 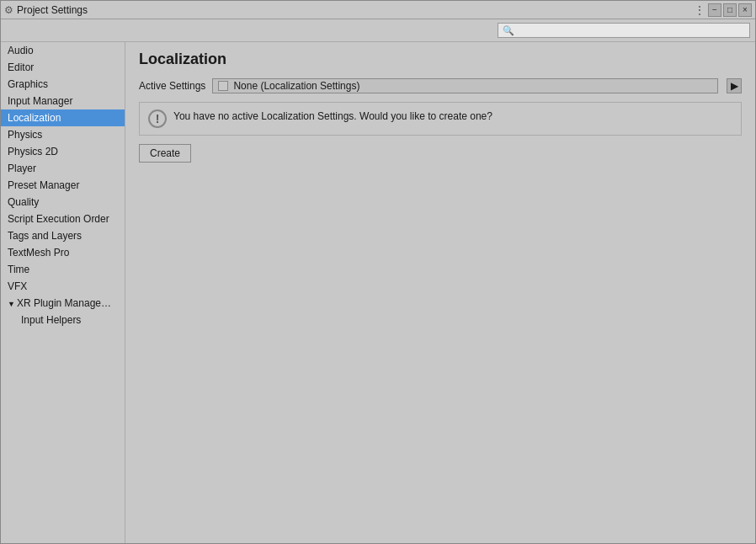 What do you see at coordinates (378, 10) in the screenshot?
I see `title-bar: ⚙ Project Settings ⋮ − □ ×` at bounding box center [378, 10].